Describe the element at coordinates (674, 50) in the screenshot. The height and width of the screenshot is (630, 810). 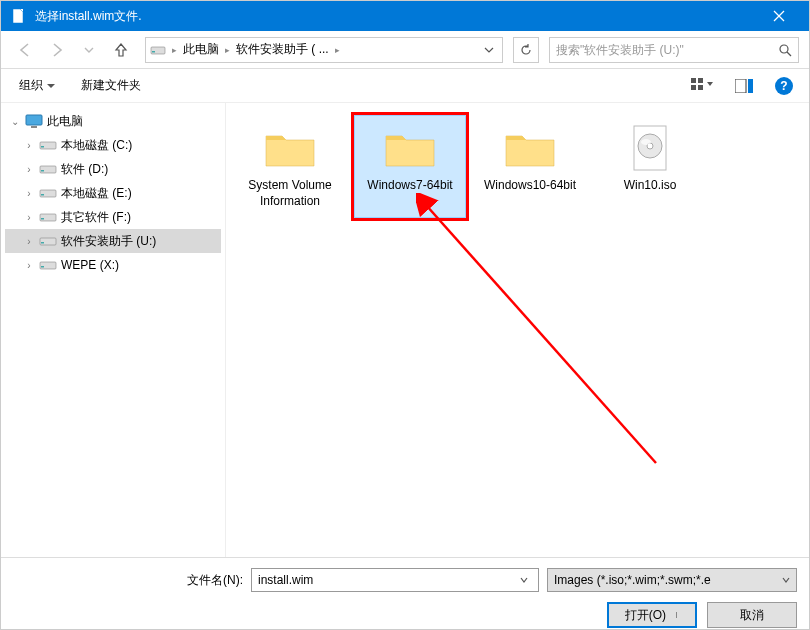
I see `search-box` at that location.